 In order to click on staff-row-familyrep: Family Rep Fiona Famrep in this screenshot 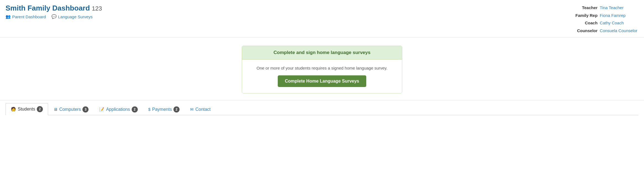, I will do `click(606, 16)`.